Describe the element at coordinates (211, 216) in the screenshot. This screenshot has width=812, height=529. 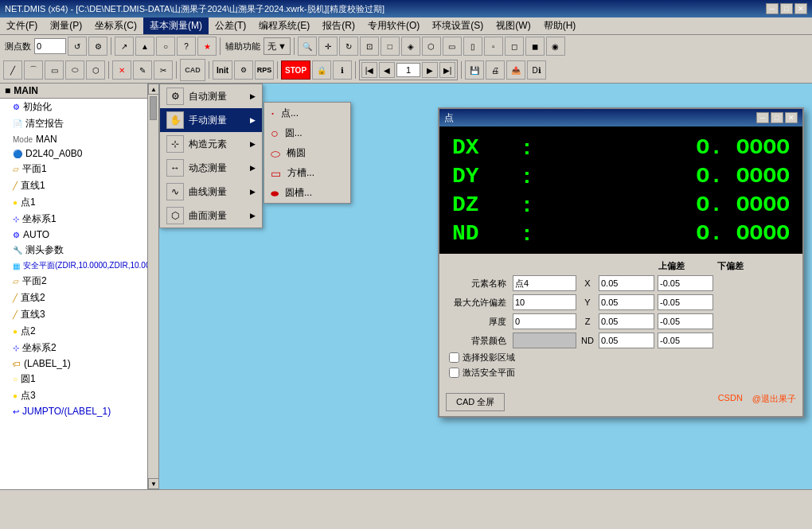
I see `dropdown-surface: ⬡ 曲面测量 ▶` at that location.